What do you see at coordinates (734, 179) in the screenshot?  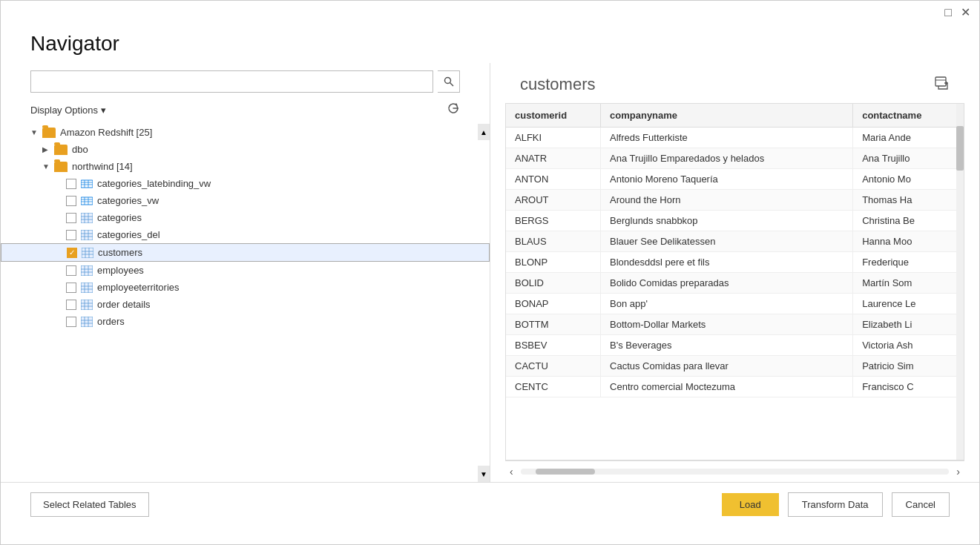 I see `table-row: ANTONAntonio Moreno TaqueríaAntonio Mo` at bounding box center [734, 179].